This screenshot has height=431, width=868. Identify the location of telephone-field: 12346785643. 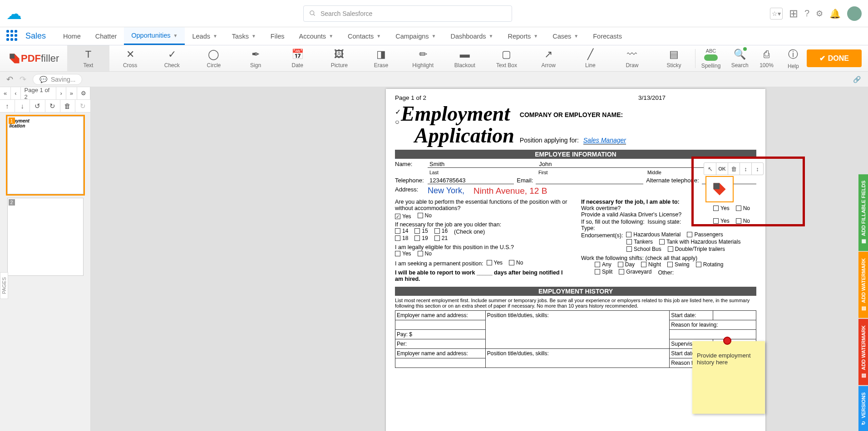
(471, 181).